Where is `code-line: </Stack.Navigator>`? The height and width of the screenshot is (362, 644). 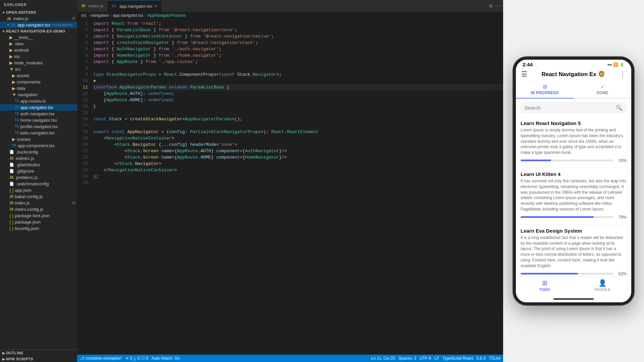 code-line: </Stack.Navigator> is located at coordinates (298, 164).